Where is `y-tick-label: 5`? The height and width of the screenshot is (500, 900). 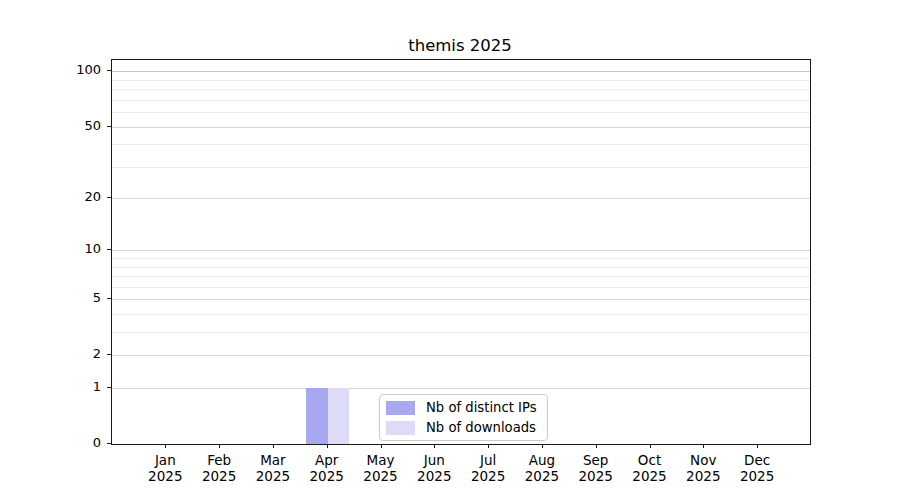
y-tick-label: 5 is located at coordinates (50, 298).